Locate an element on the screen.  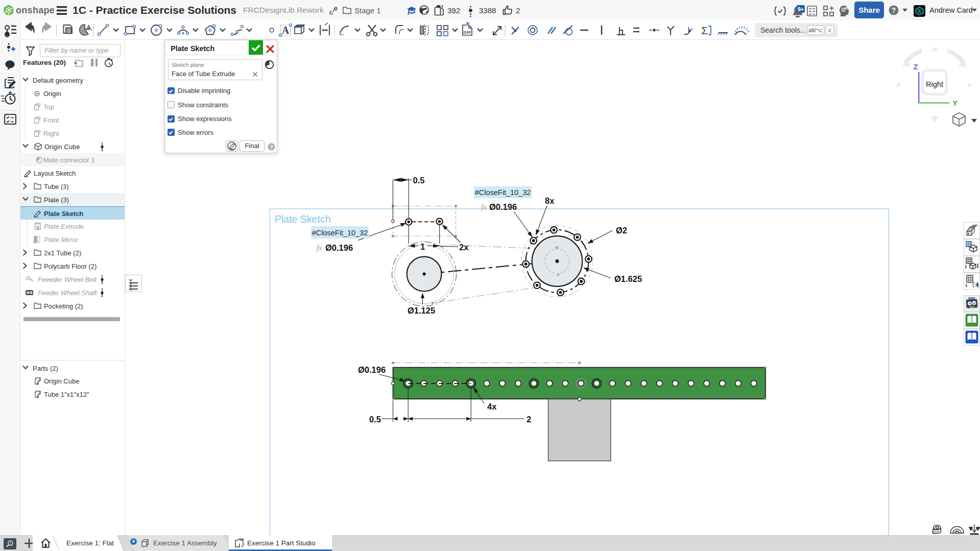
svg-text: 2 is located at coordinates (529, 419).